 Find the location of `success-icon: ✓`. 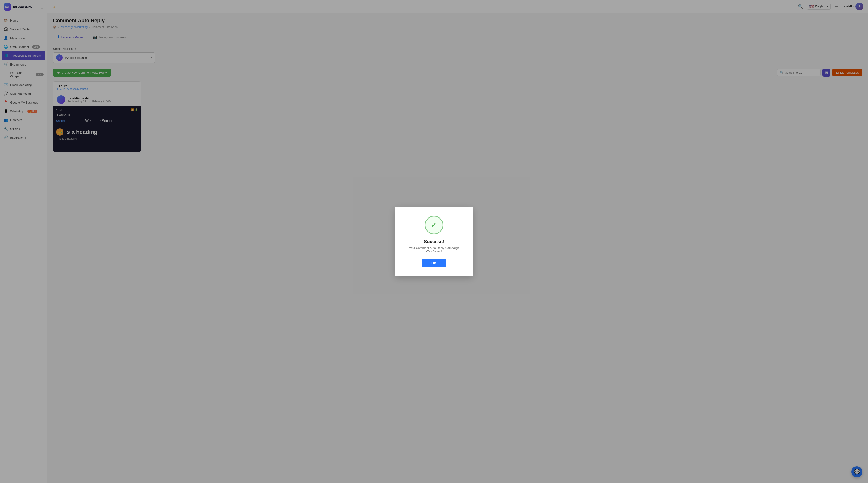

success-icon: ✓ is located at coordinates (434, 225).